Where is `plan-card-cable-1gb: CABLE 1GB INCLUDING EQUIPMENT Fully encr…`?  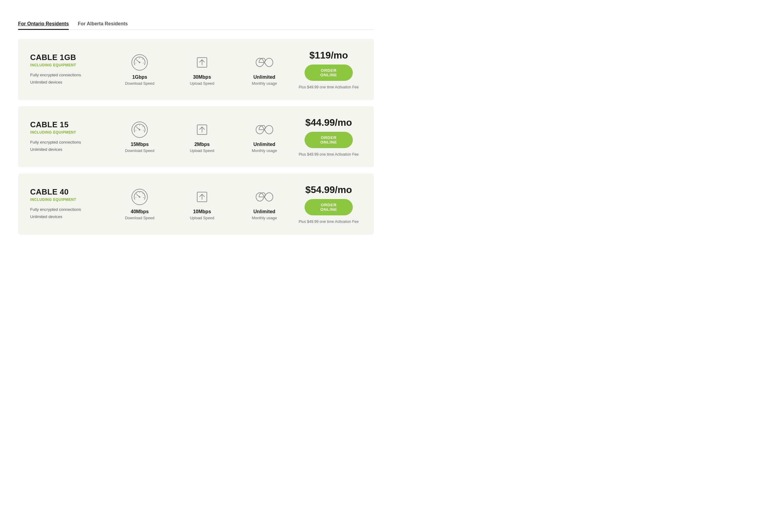 plan-card-cable-1gb: CABLE 1GB INCLUDING EQUIPMENT Fully encr… is located at coordinates (196, 69).